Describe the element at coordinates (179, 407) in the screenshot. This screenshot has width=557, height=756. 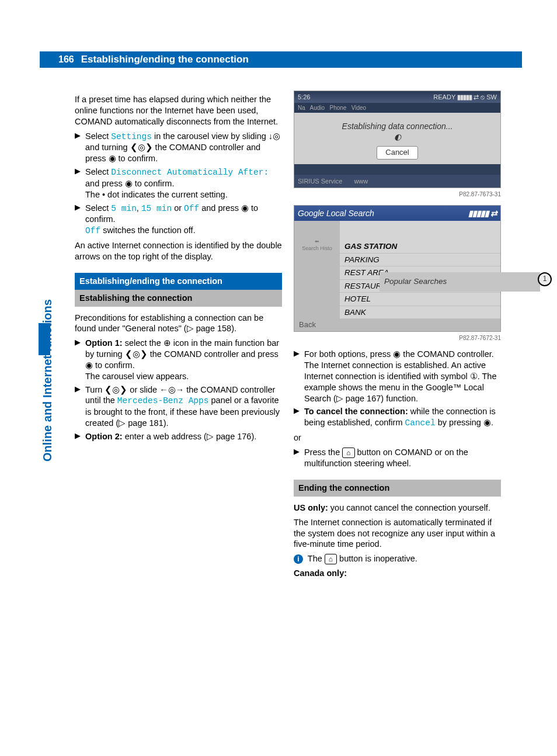
I see `step-turn-apps: ▶ Turn ❮◎❯ or slide ←◎→ the COMAND contr…` at that location.